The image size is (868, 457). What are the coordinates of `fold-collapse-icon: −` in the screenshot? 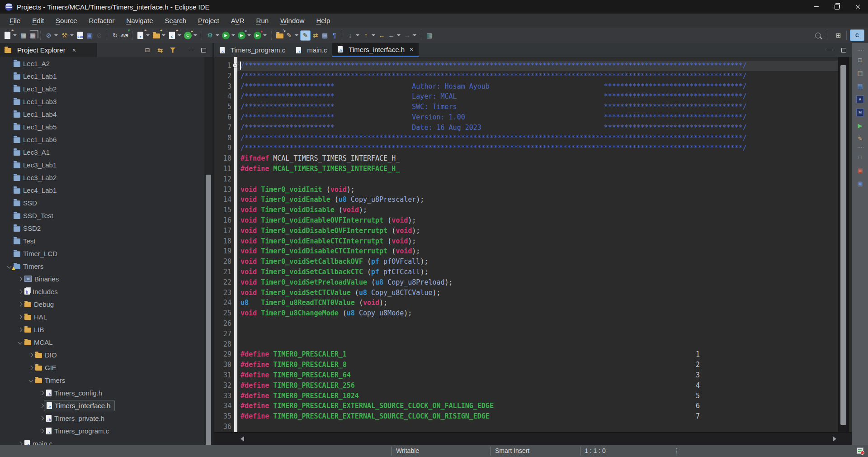 It's located at (235, 65).